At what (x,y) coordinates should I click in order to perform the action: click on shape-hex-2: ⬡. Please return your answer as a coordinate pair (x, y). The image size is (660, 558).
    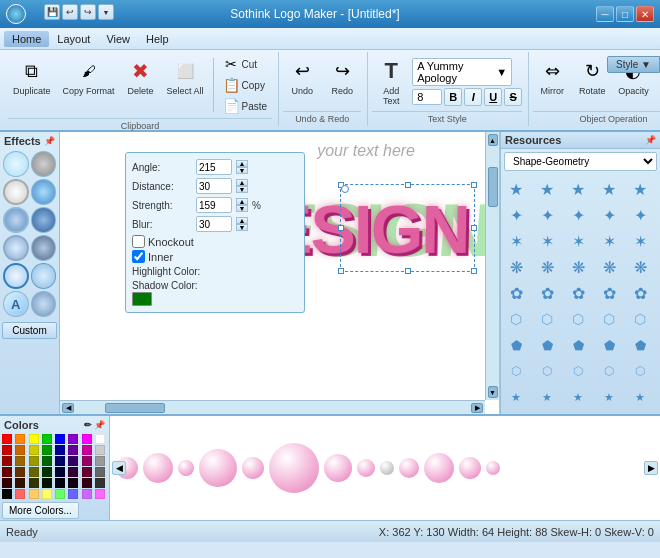
    Looking at the image, I should click on (547, 319).